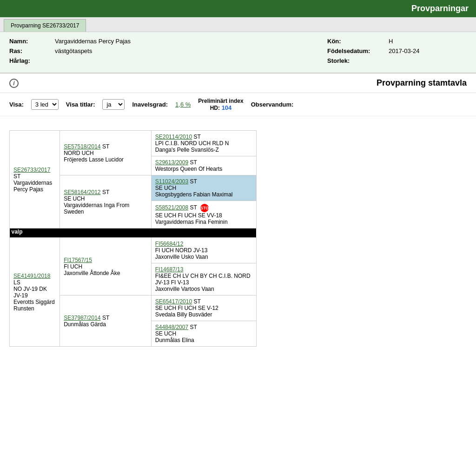 The height and width of the screenshot is (450, 476). Describe the element at coordinates (45, 104) in the screenshot. I see `visa-select: 3 led 4 led` at that location.